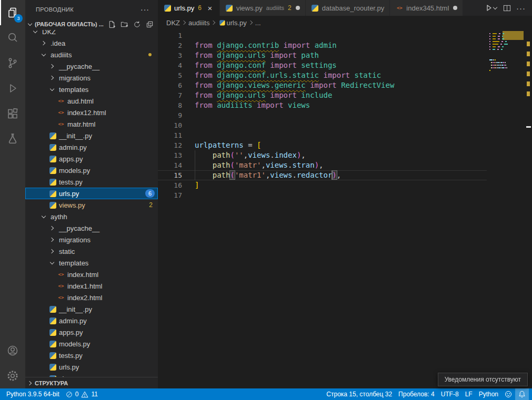 The width and height of the screenshot is (532, 400). I want to click on tree-item-templates: templates, so click(92, 263).